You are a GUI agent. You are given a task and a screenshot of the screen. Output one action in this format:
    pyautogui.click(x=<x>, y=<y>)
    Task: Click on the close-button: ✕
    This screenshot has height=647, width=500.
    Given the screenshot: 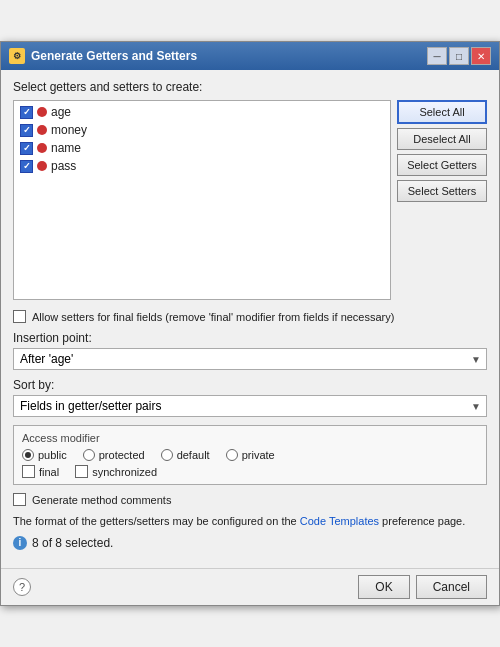 What is the action you would take?
    pyautogui.click(x=481, y=56)
    